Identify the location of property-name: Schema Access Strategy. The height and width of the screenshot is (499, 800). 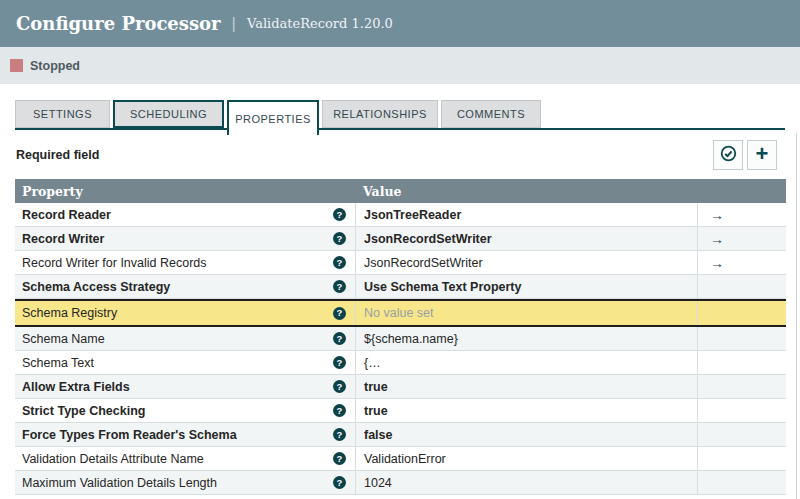
(96, 287).